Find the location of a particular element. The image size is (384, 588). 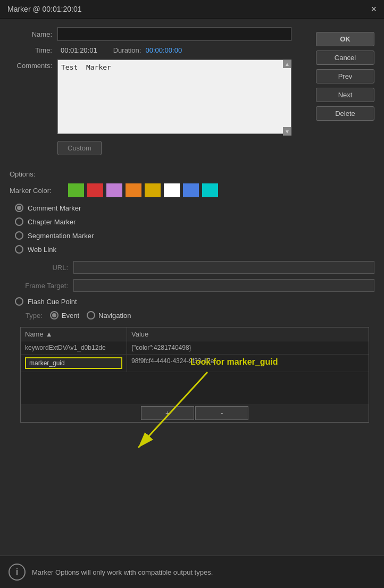

type-label: Type: is located at coordinates (34, 316).